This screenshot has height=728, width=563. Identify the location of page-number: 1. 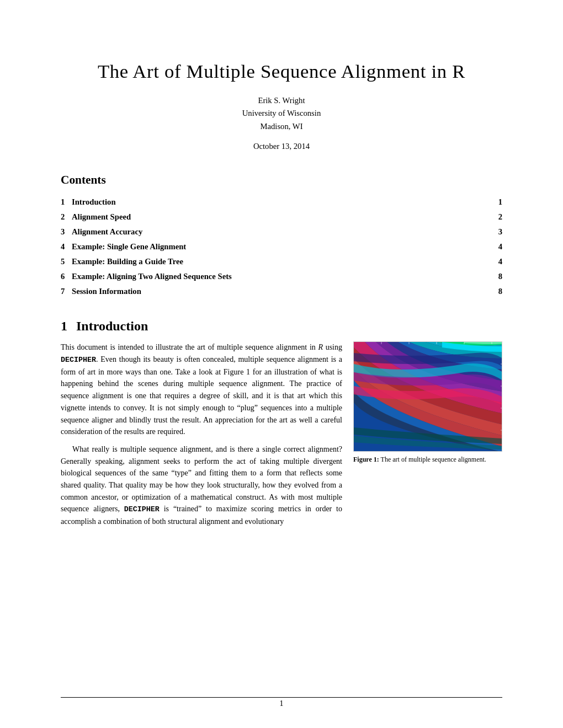
(282, 704).